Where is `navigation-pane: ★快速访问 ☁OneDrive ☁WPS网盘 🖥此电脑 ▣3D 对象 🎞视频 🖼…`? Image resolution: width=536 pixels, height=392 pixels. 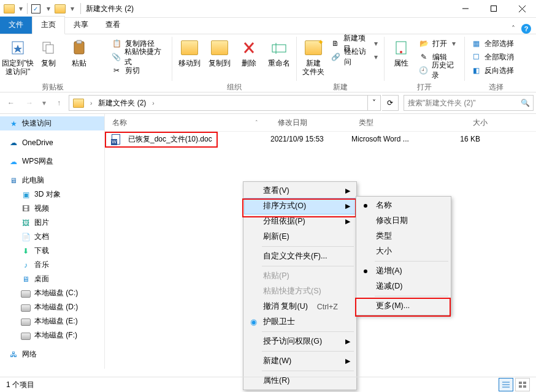 navigation-pane: ★快速访问 ☁OneDrive ☁WPS网盘 🖥此电脑 ▣3D 对象 🎞视频 🖼… is located at coordinates (53, 241).